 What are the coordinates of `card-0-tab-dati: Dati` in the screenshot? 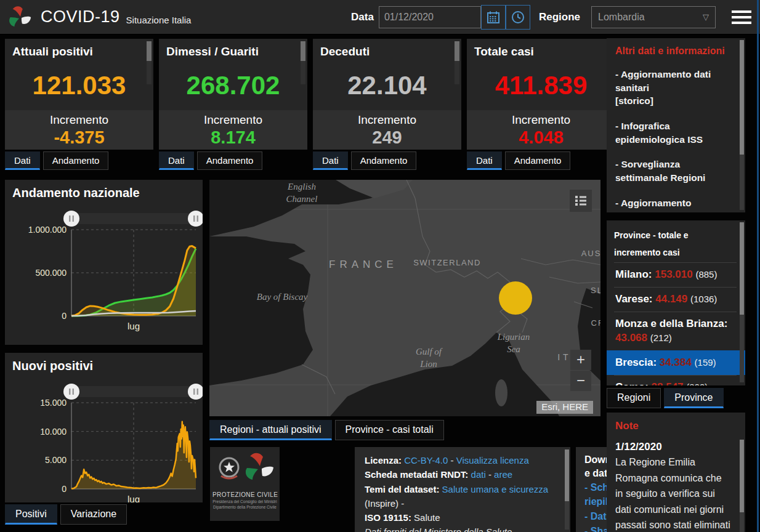 It's located at (22, 161).